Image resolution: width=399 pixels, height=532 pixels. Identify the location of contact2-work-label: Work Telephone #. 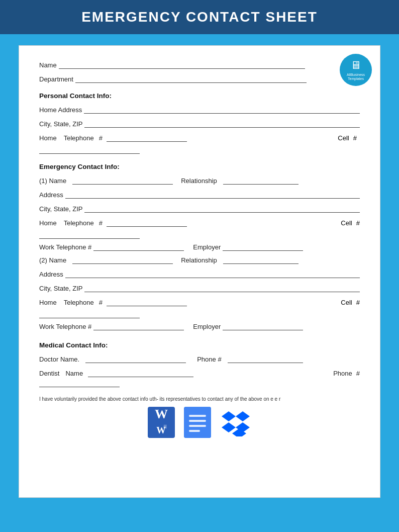
(65, 327).